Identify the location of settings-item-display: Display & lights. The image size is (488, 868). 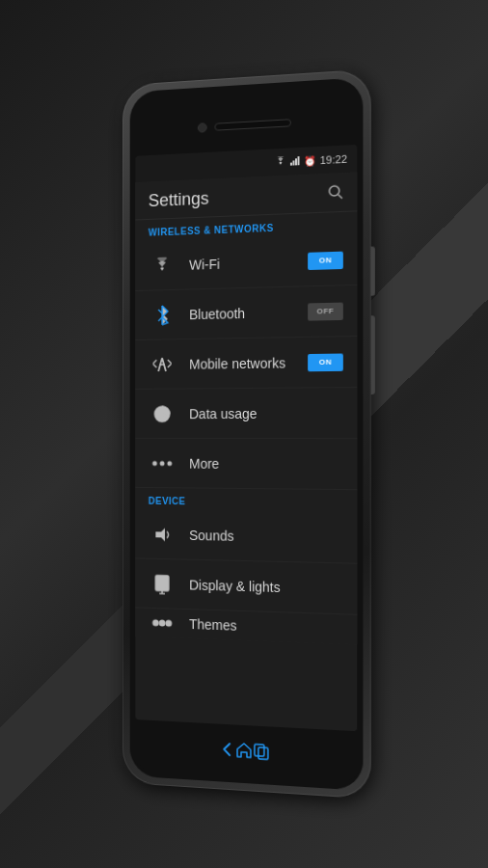
(246, 586).